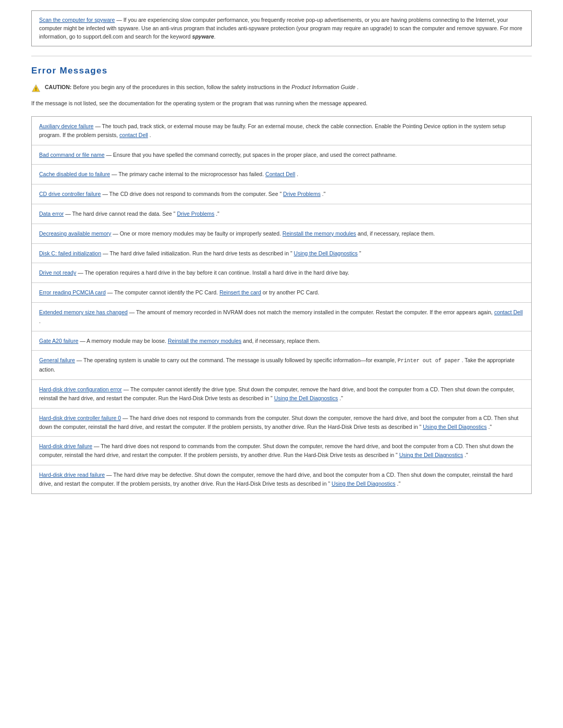 This screenshot has height=728, width=563. Describe the element at coordinates (72, 155) in the screenshot. I see `error-title-badcommand: Bad command or file name` at that location.